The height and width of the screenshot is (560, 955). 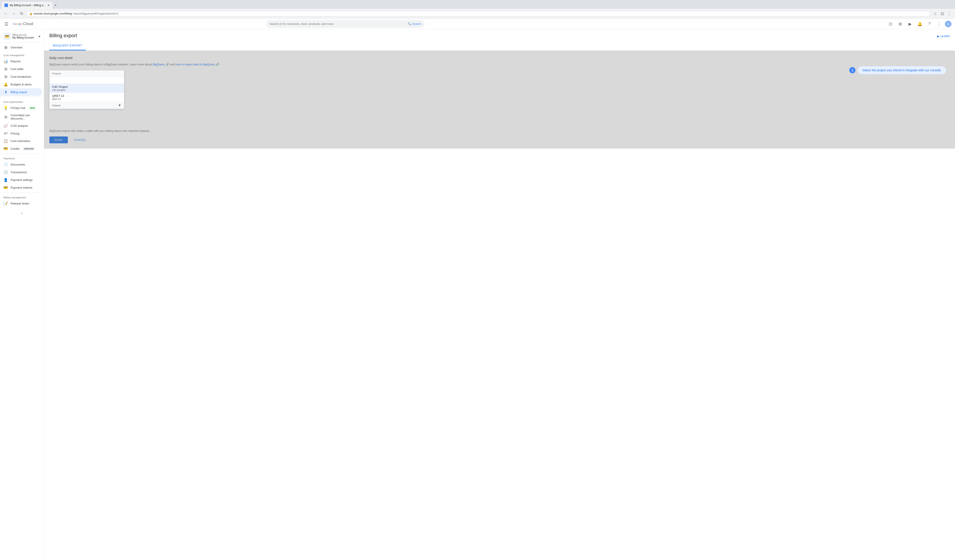 What do you see at coordinates (28, 5) in the screenshot?
I see `tab-label: My Billing Account – Billing e...` at bounding box center [28, 5].